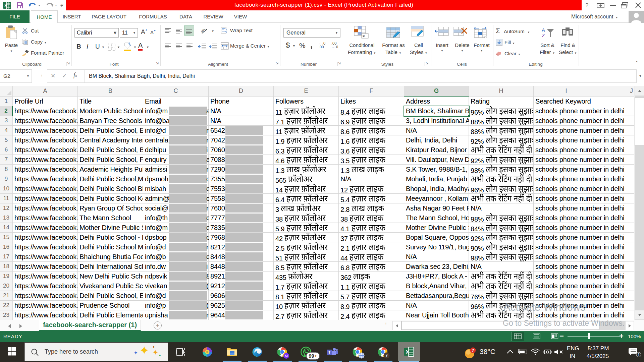 The width and height of the screenshot is (644, 362). What do you see at coordinates (329, 352) in the screenshot?
I see `svg-text: T` at bounding box center [329, 352].